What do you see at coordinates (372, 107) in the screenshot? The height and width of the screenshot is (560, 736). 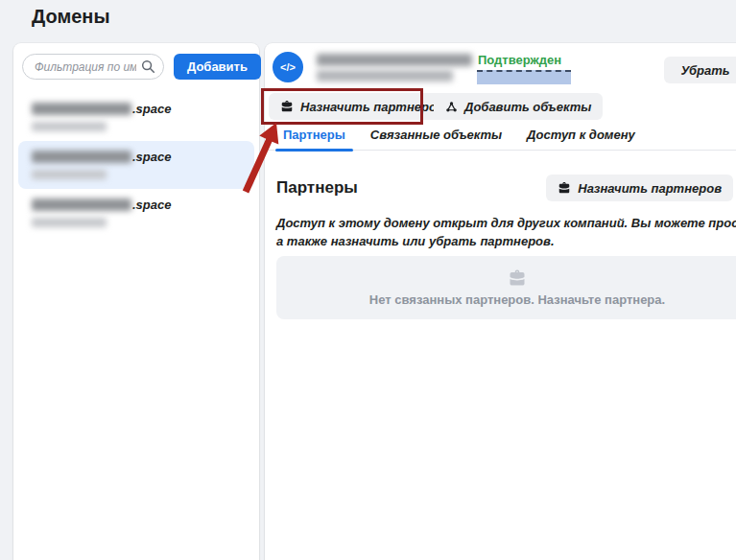 I see `assign-partners-label: Назначить партнеров` at bounding box center [372, 107].